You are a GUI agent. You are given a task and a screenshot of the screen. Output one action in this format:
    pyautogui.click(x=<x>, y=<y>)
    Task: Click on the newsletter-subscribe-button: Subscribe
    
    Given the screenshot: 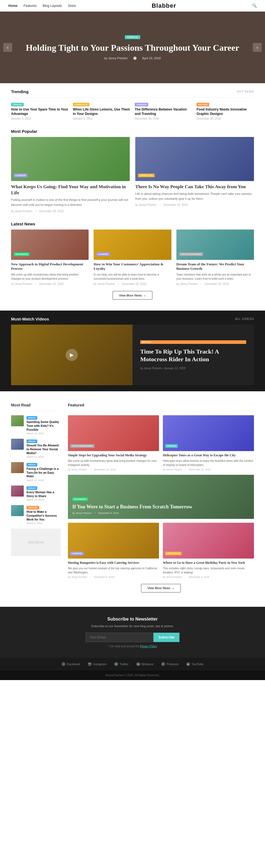 What is the action you would take?
    pyautogui.click(x=167, y=638)
    